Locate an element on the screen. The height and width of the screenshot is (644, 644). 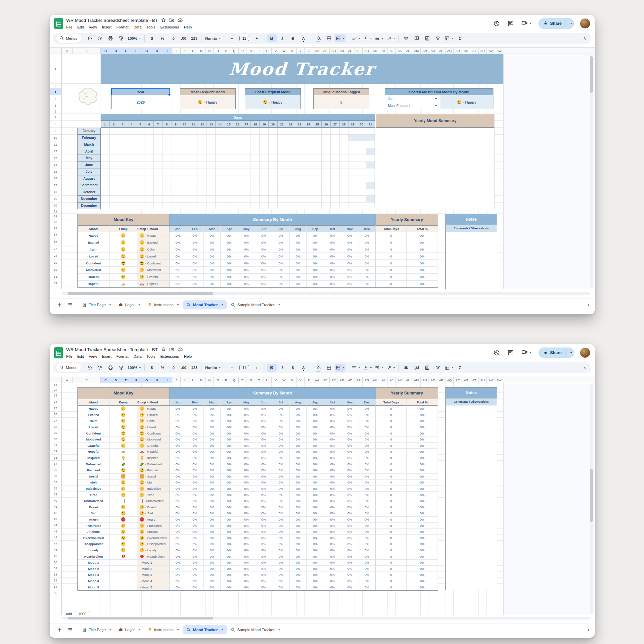
mood-name-cell: Lonely is located at coordinates (94, 551).